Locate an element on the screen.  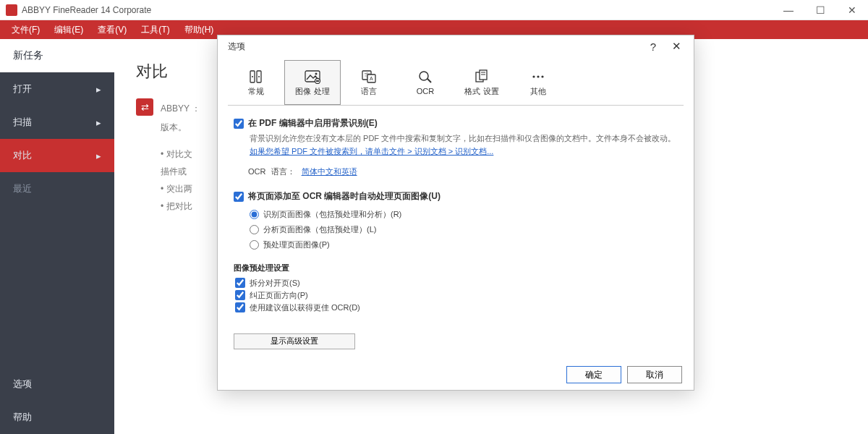
dialog-close-button: ✕ is located at coordinates (676, 46).